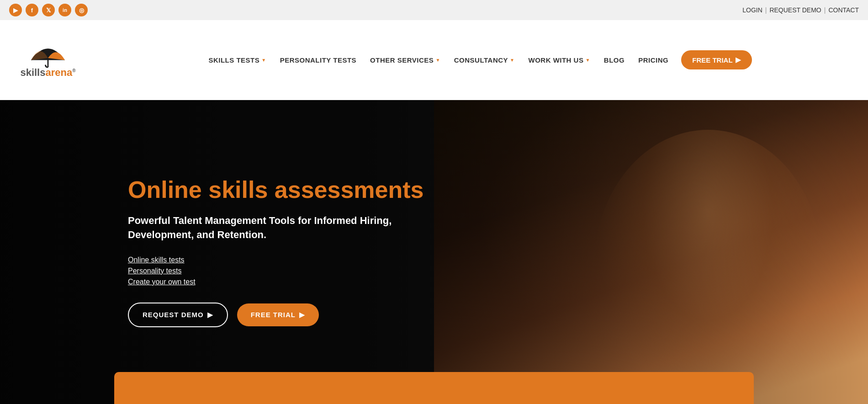 This screenshot has height=404, width=868. Describe the element at coordinates (477, 60) in the screenshot. I see `main-nav: SKILLS TESTS ▼ PERSONALITY TESTS OTHER S…` at that location.